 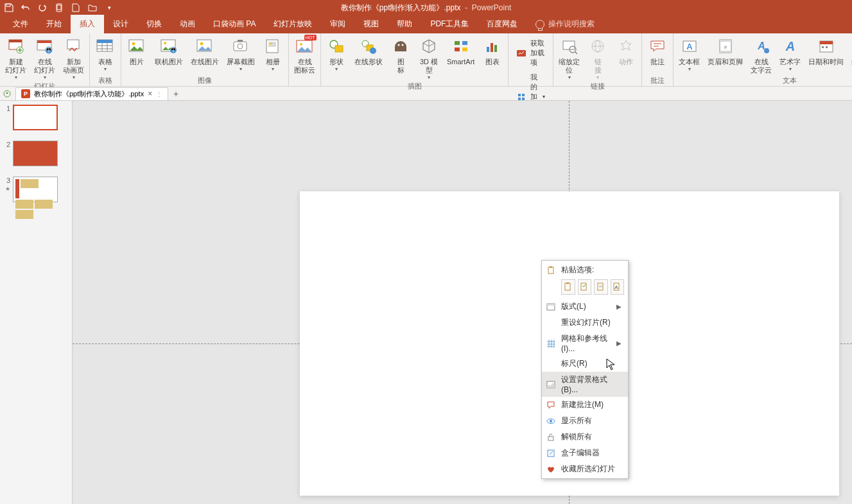 I want to click on tab-file: 文件, so click(x=21, y=24).